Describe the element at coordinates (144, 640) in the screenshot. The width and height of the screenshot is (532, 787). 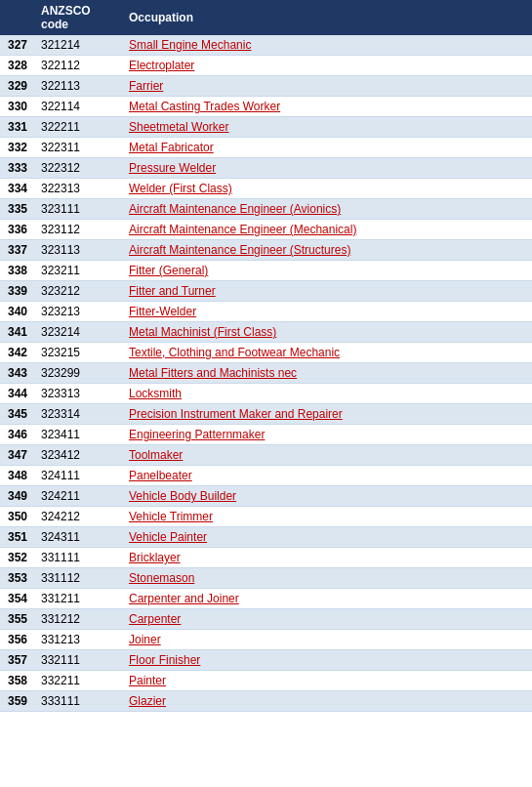
I see `occupation-link: Joiner` at that location.